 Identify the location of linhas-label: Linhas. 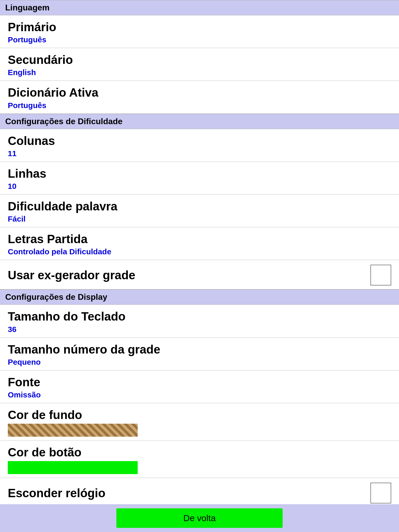
(27, 174).